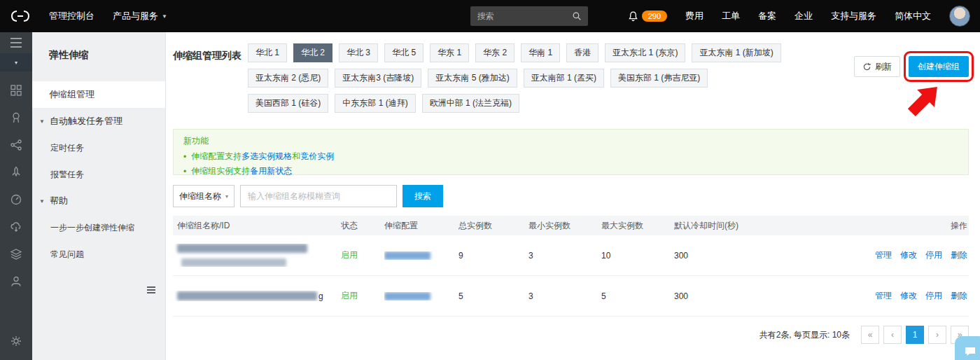 The width and height of the screenshot is (980, 360). Describe the element at coordinates (67, 255) in the screenshot. I see `sidebar-item-label: 常见问题` at that location.